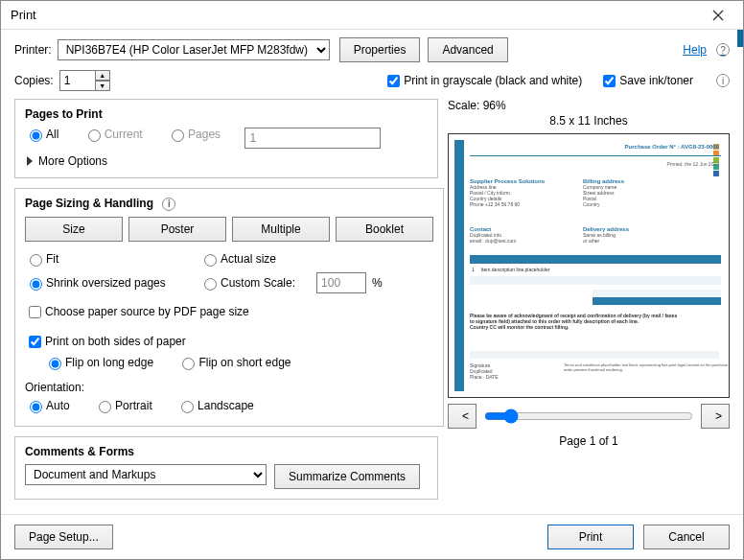 The width and height of the screenshot is (744, 560). I want to click on summarize-comments-button: Summarize Comments, so click(347, 477).